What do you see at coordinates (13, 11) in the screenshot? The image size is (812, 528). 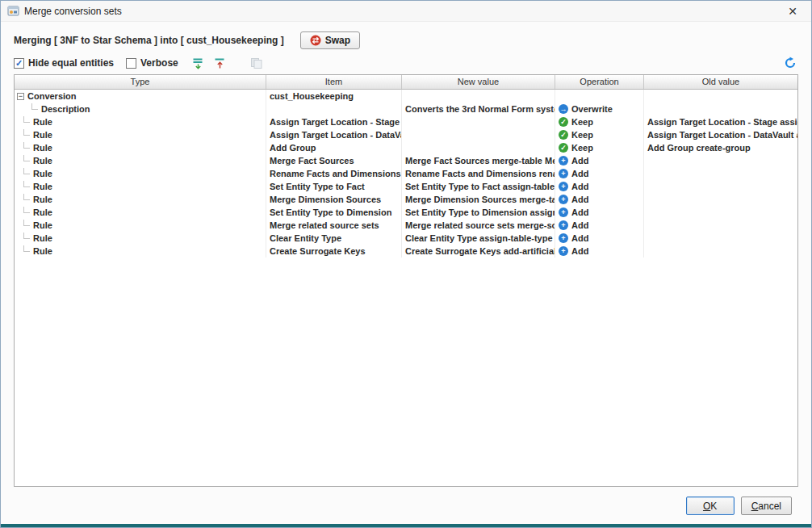 I see `app-icon` at bounding box center [13, 11].